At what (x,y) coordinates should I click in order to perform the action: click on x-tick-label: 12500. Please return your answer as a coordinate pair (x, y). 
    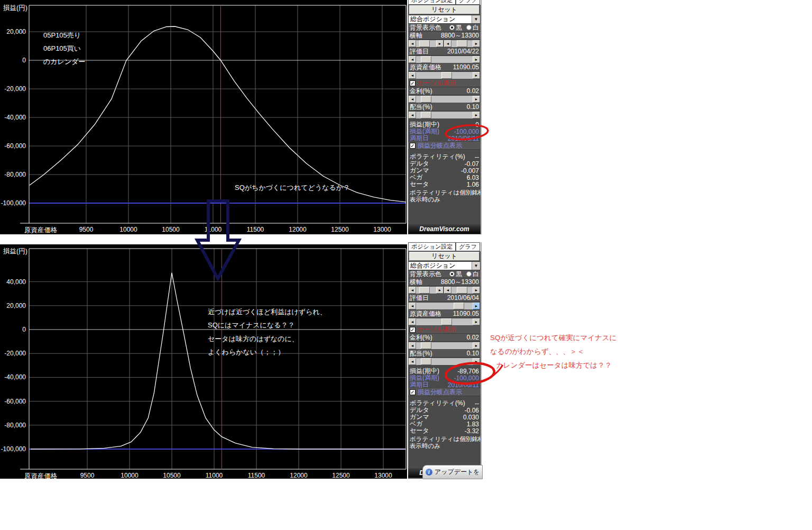
    Looking at the image, I should click on (341, 476).